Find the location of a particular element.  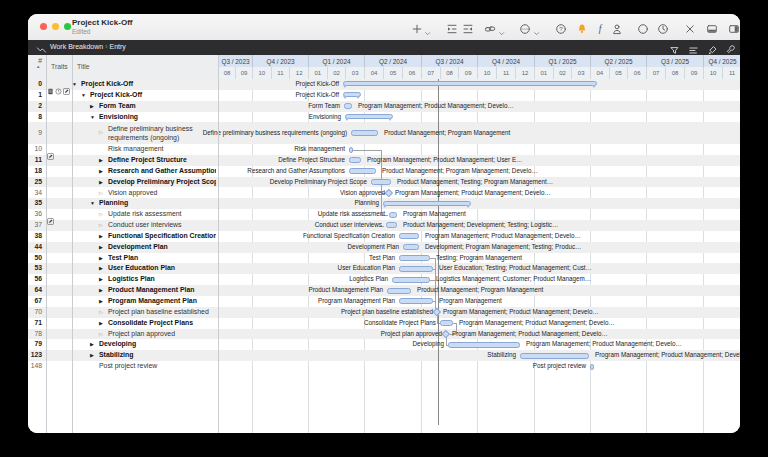

task-title: Research and Gather Assumptions is located at coordinates (162, 172).